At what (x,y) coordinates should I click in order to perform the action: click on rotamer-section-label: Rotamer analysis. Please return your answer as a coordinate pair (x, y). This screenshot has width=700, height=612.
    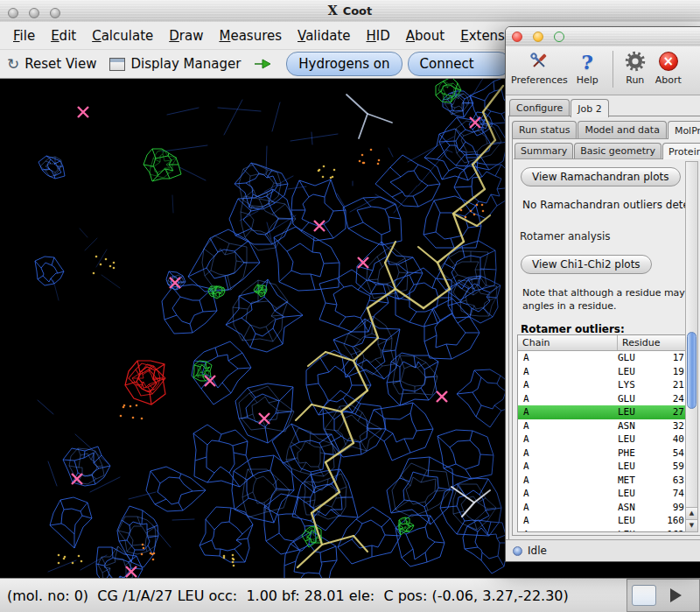
    Looking at the image, I should click on (609, 236).